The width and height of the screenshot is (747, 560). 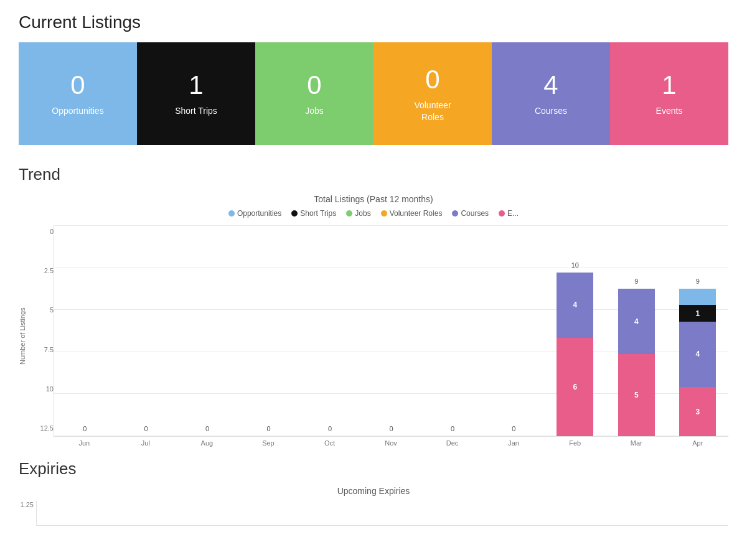 What do you see at coordinates (391, 443) in the screenshot?
I see `x-labels: Jun Jul Aug Sep Oct Nov Dec Jan Feb Mar …` at bounding box center [391, 443].